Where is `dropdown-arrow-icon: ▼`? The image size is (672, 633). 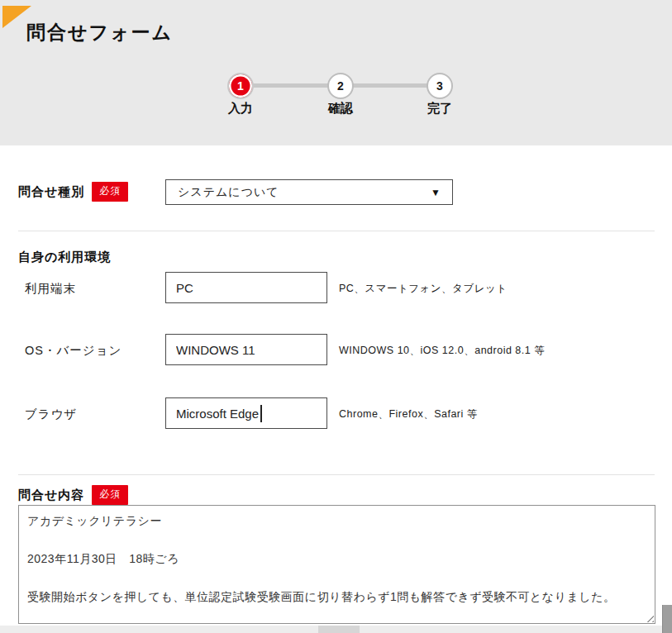
dropdown-arrow-icon: ▼ is located at coordinates (436, 193).